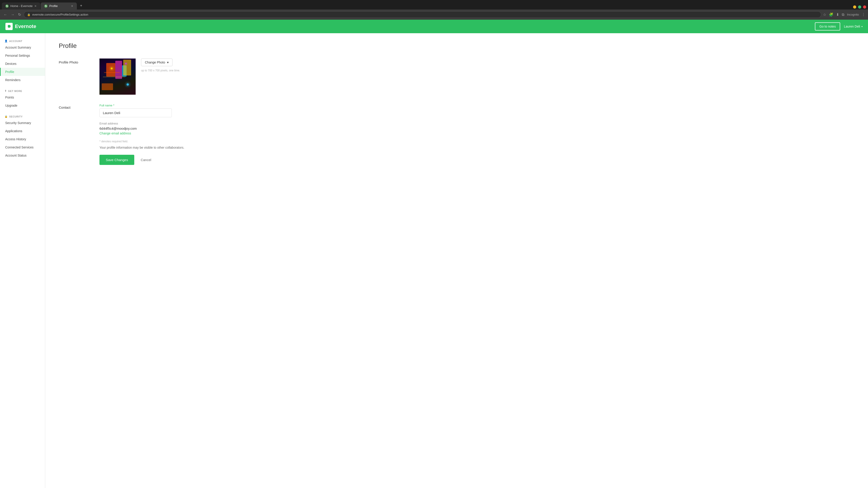 Image resolution: width=868 pixels, height=488 pixels. What do you see at coordinates (161, 71) in the screenshot?
I see `photo-hint: up to 700 x 700 pixels, one time.` at bounding box center [161, 71].